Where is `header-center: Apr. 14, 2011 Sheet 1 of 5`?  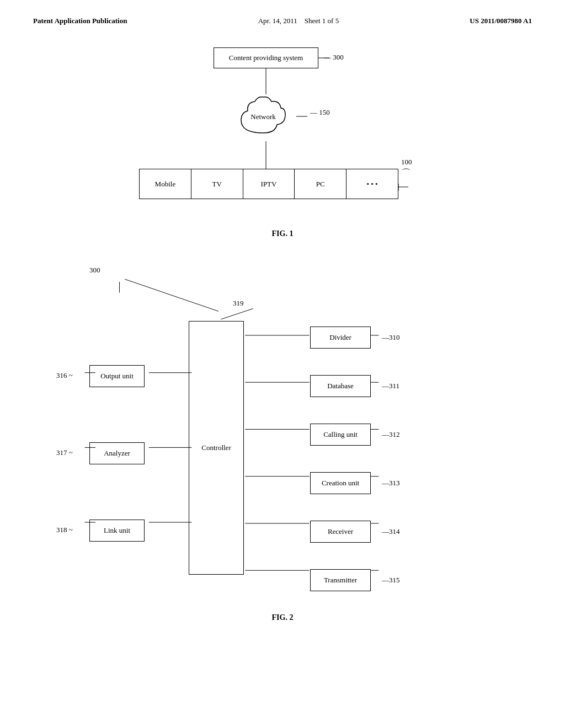
header-center: Apr. 14, 2011 Sheet 1 of 5 is located at coordinates (299, 21).